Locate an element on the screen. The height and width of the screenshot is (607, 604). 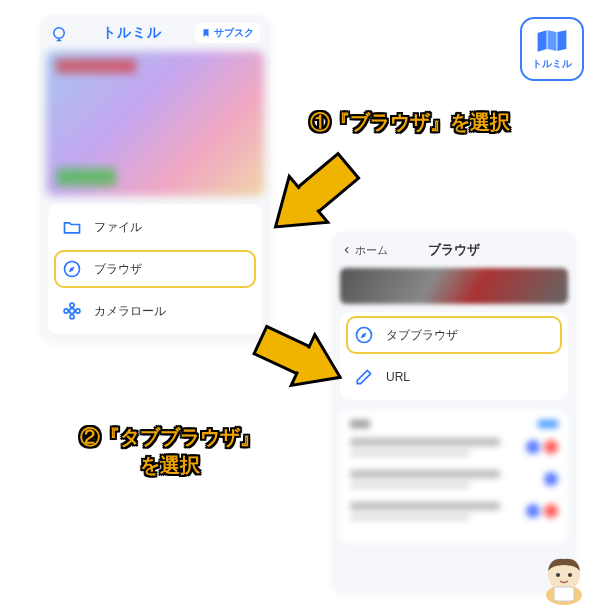
menu-item-url: URL is located at coordinates (454, 377).